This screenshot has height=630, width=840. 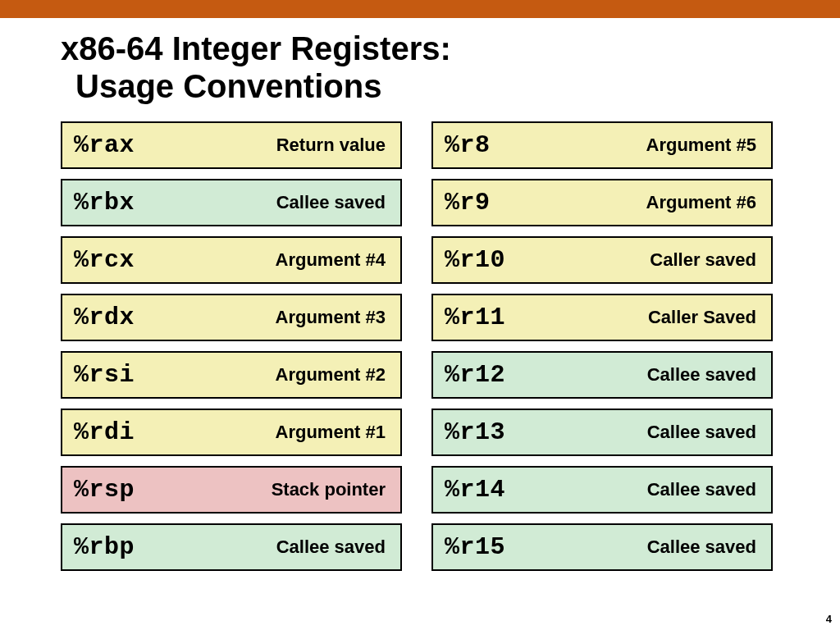 What do you see at coordinates (602, 203) in the screenshot?
I see `register-box: %r9Argument #6` at bounding box center [602, 203].